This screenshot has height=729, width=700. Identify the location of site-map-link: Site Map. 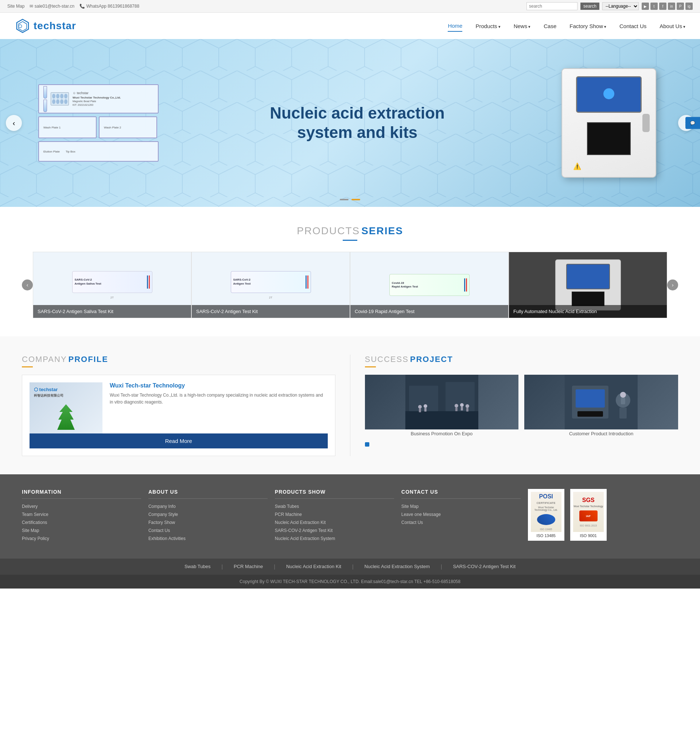
(16, 6).